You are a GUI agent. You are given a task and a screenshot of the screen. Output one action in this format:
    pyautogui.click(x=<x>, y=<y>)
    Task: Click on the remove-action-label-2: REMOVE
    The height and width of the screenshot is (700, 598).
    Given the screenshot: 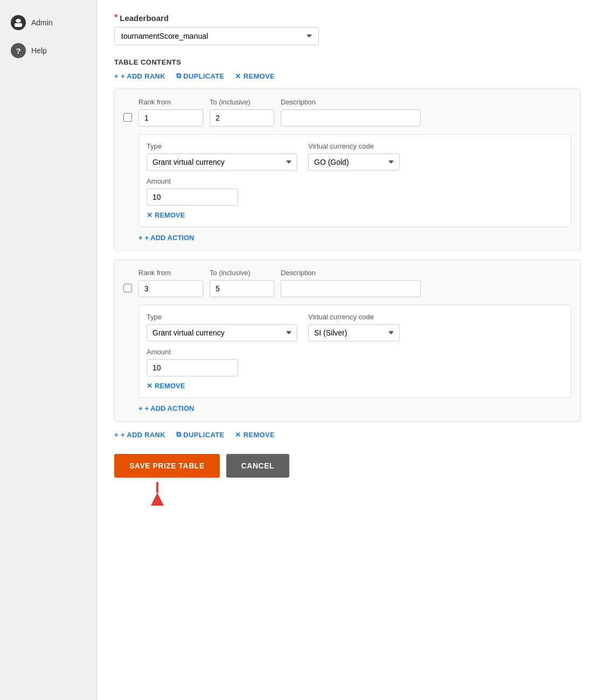 What is the action you would take?
    pyautogui.click(x=170, y=386)
    